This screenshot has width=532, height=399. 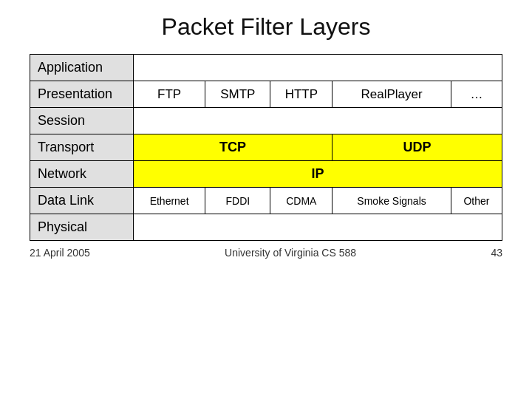 What do you see at coordinates (266, 68) in the screenshot?
I see `application-row: Application` at bounding box center [266, 68].